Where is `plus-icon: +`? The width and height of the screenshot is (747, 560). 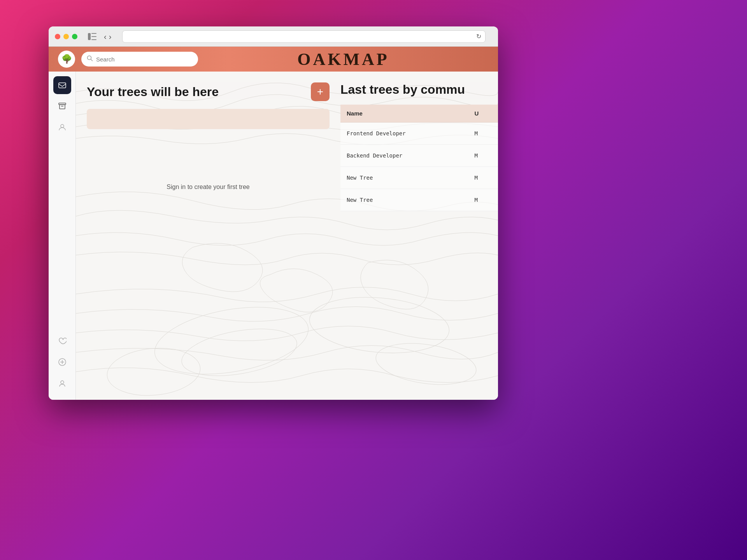 plus-icon: + is located at coordinates (320, 92).